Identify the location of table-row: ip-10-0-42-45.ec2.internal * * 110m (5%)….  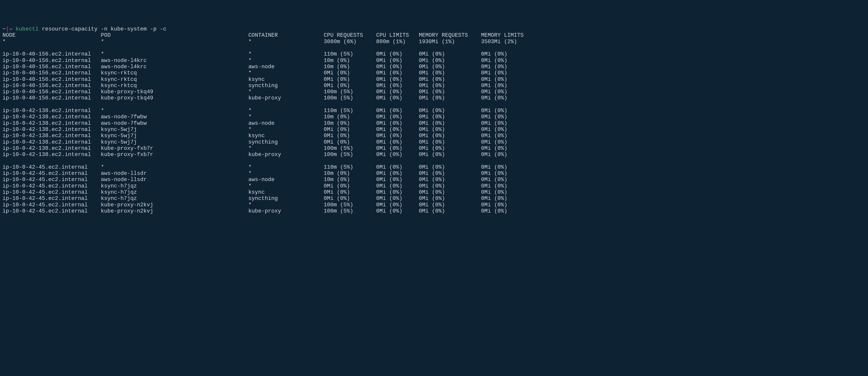
(434, 167).